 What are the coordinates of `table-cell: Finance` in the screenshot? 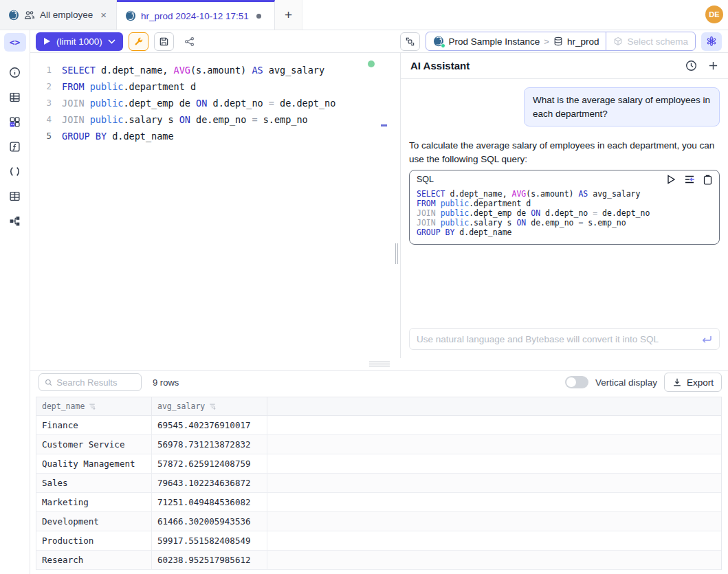 It's located at (94, 425).